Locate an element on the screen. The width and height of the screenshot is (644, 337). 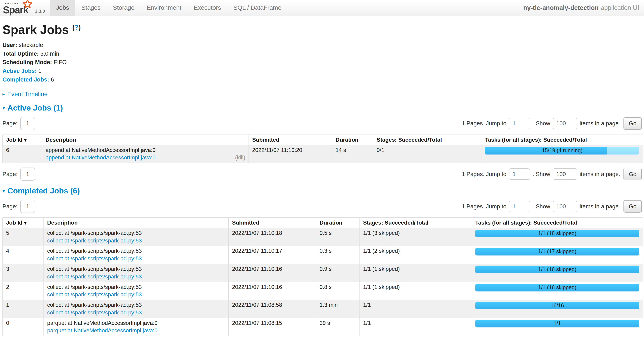
table-row: 2collect at /spark-scripts/spark-ad.py:5… is located at coordinates (322, 291).